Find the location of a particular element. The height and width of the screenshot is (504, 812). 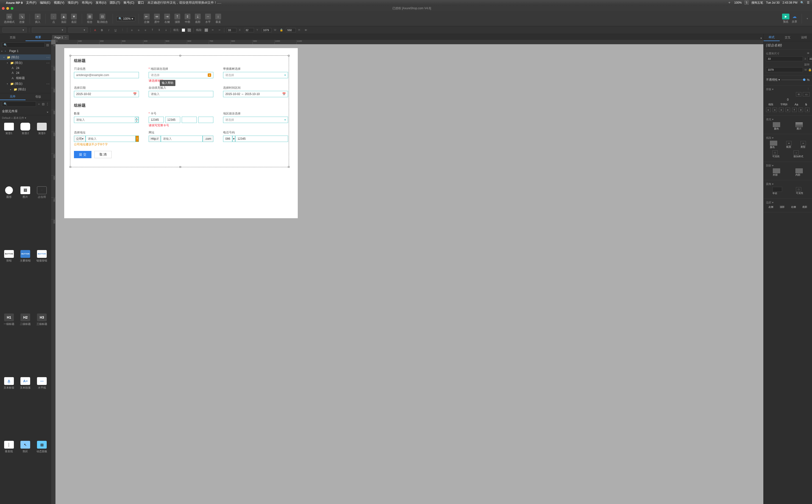

fill-alpha-swatch is located at coordinates (189, 30).